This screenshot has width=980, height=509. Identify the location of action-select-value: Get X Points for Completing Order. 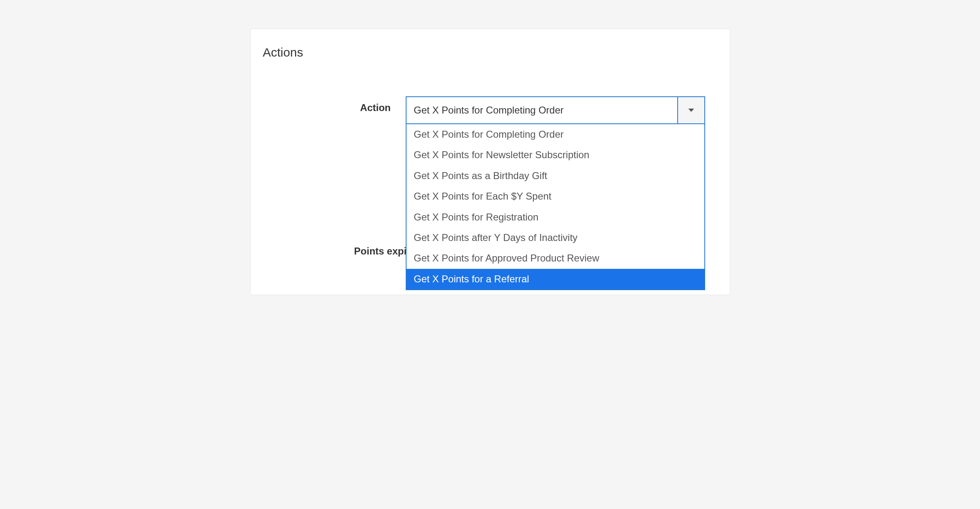
(489, 110).